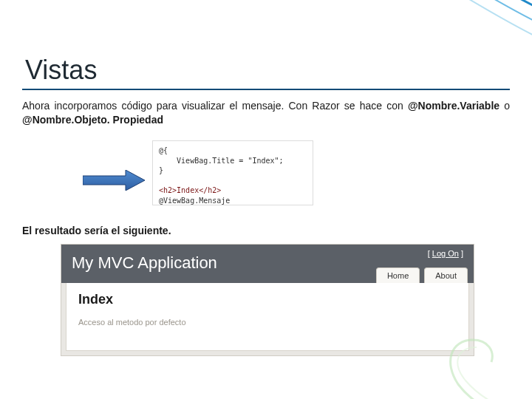  Describe the element at coordinates (145, 263) in the screenshot. I see `mvc-app-title: My MVC Application` at that location.